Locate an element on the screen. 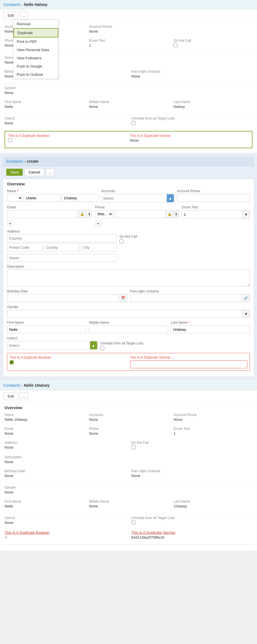 The height and width of the screenshot is (644, 257). birthday-calendar-btn: 📅 is located at coordinates (123, 298).